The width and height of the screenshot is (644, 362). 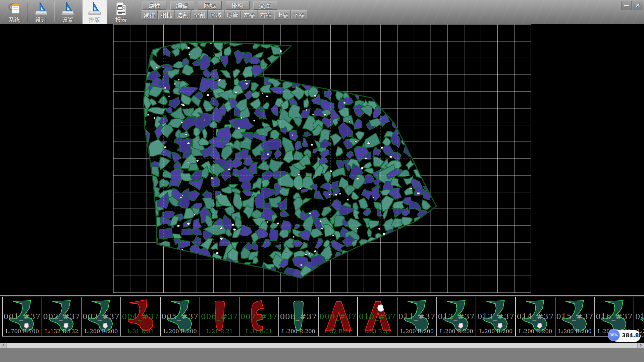 What do you see at coordinates (259, 316) in the screenshot?
I see `part-name: 007_#37` at bounding box center [259, 316].